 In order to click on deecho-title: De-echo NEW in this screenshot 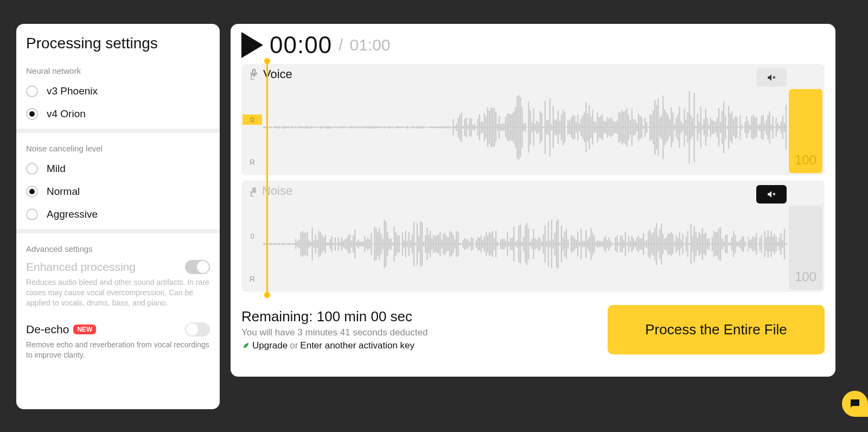, I will do `click(61, 329)`.